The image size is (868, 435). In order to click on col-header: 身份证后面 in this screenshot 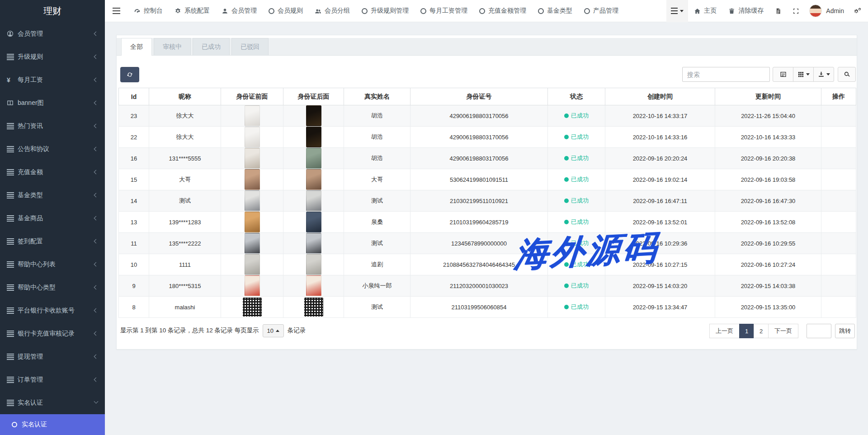, I will do `click(314, 97)`.